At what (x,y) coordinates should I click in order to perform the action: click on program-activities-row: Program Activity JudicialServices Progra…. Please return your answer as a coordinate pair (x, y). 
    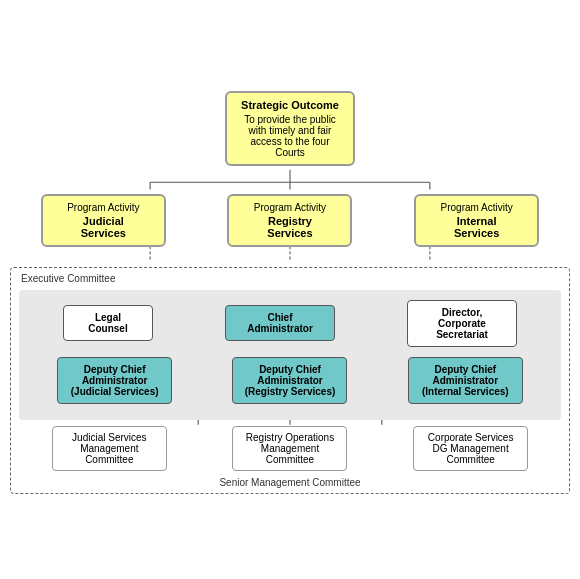
    Looking at the image, I should click on (290, 220).